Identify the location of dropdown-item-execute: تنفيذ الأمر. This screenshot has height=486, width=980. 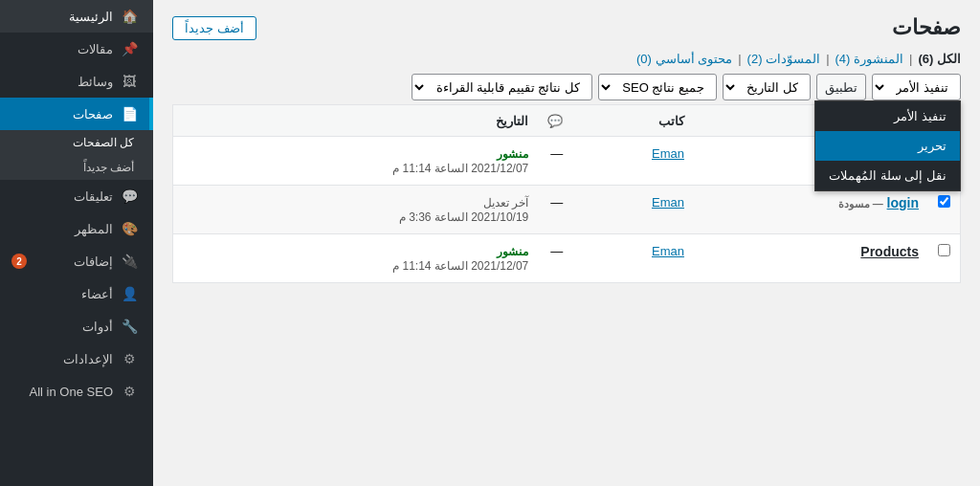
(888, 117).